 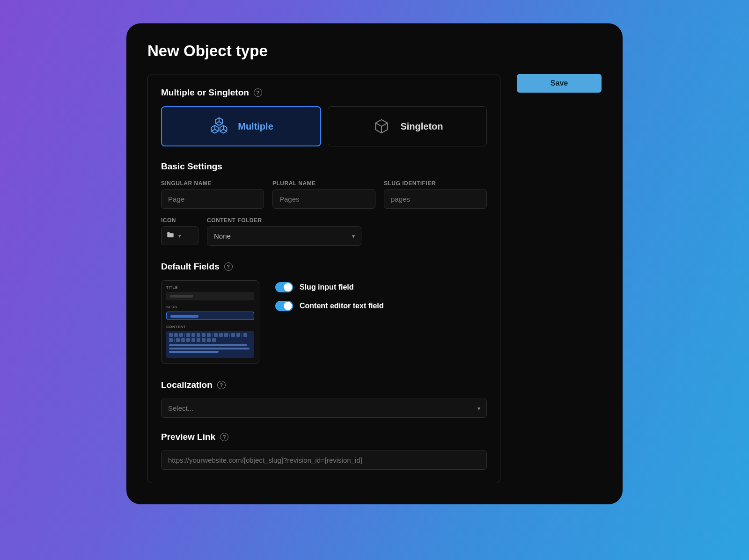 What do you see at coordinates (210, 327) in the screenshot?
I see `preview-label-content: CONTENT` at bounding box center [210, 327].